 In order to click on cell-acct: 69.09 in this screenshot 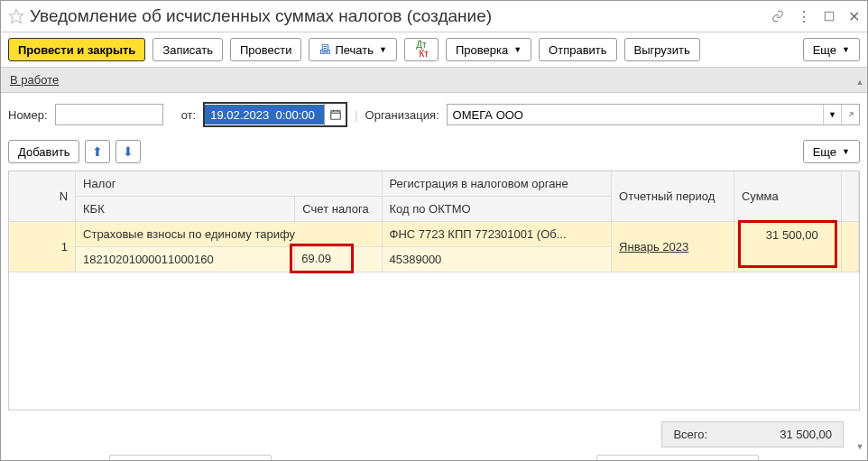, I will do `click(338, 260)`.